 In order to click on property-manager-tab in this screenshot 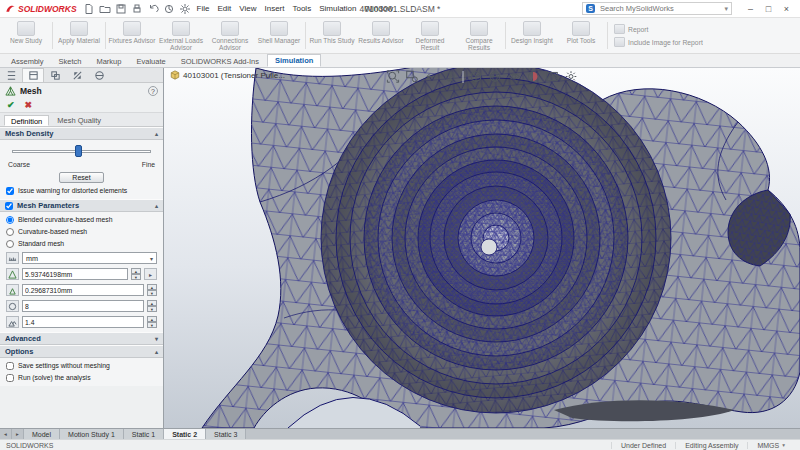, I will do `click(33, 75)`.